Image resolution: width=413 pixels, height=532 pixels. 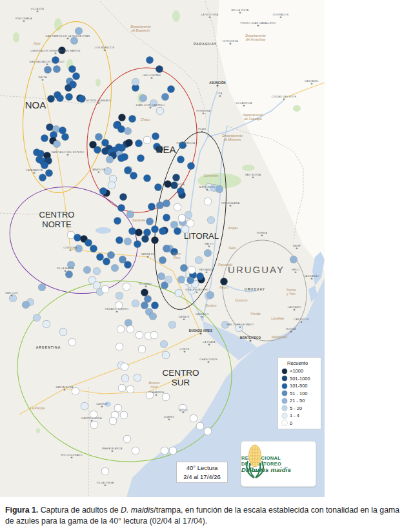 I want to click on city-label: MERCEDES⊕, so click(x=207, y=189).